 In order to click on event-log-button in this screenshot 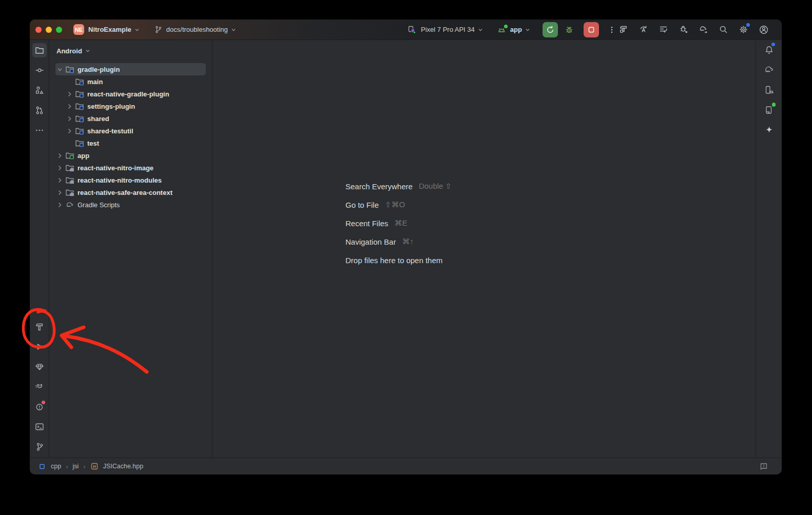, I will do `click(764, 466)`.